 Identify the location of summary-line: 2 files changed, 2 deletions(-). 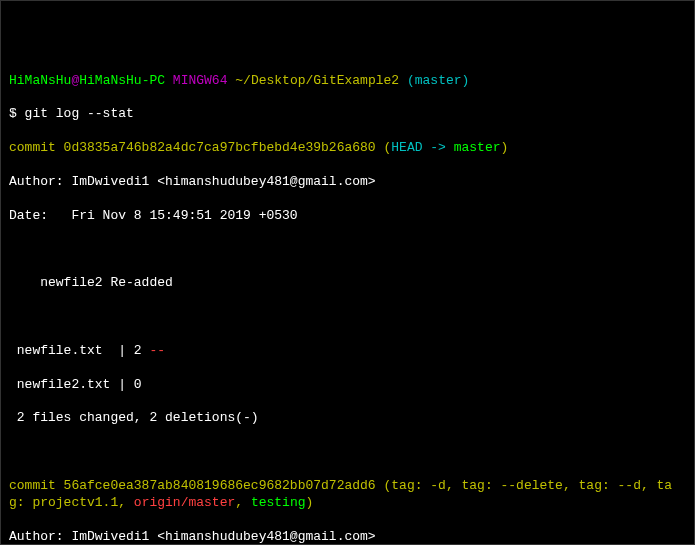
(348, 418).